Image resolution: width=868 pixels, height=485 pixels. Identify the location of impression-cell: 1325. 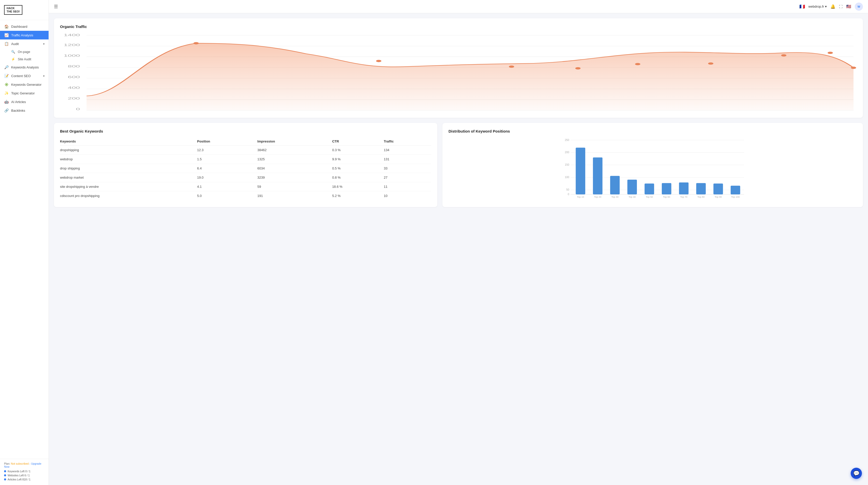
(292, 159).